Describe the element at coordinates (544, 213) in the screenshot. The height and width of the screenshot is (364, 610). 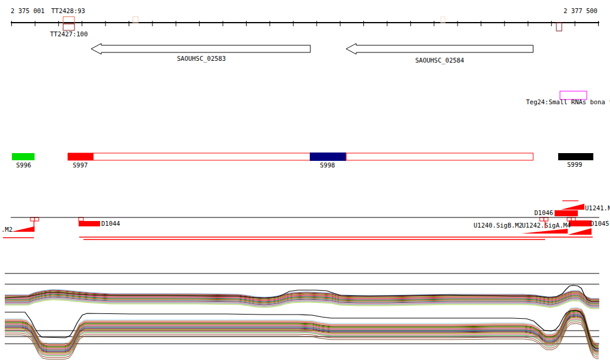
I see `tu-label-d1046: D1046` at that location.